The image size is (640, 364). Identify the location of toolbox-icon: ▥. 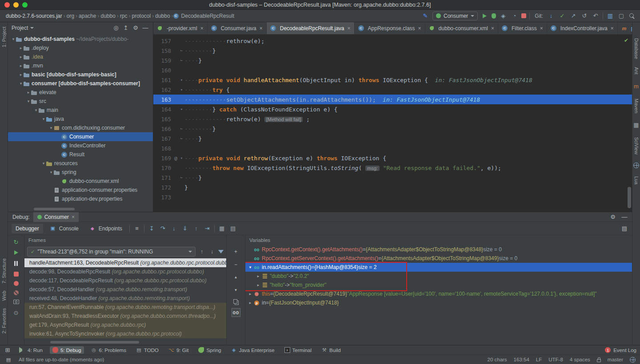
(610, 16).